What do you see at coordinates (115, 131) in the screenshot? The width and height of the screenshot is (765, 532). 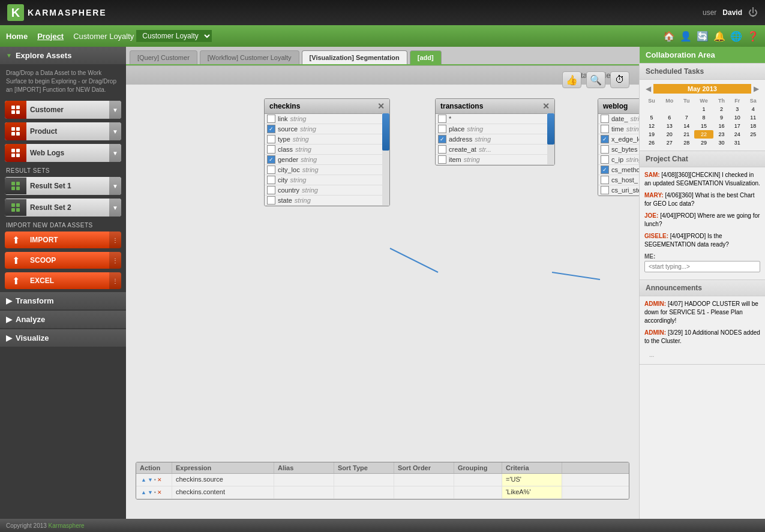 I see `product-expand-icon: ▼` at bounding box center [115, 131].